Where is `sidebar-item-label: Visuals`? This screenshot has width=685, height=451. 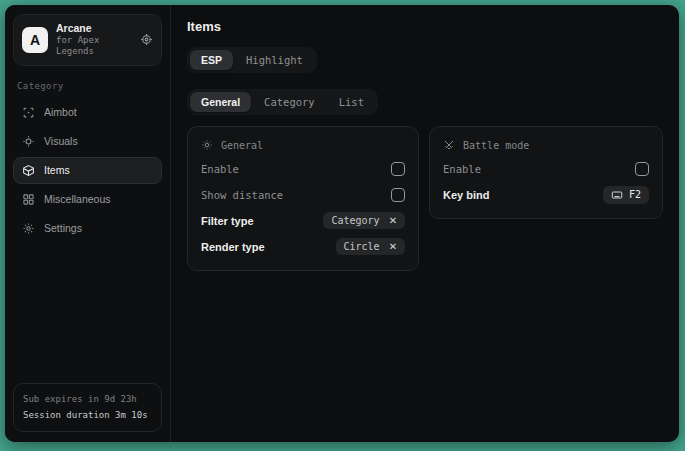
sidebar-item-label: Visuals is located at coordinates (61, 141).